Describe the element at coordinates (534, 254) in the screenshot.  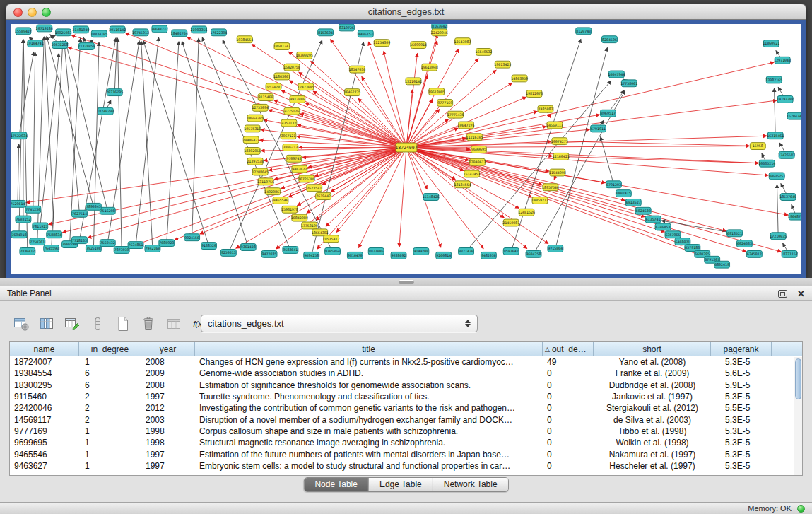
I see `network-node: 9604258` at that location.